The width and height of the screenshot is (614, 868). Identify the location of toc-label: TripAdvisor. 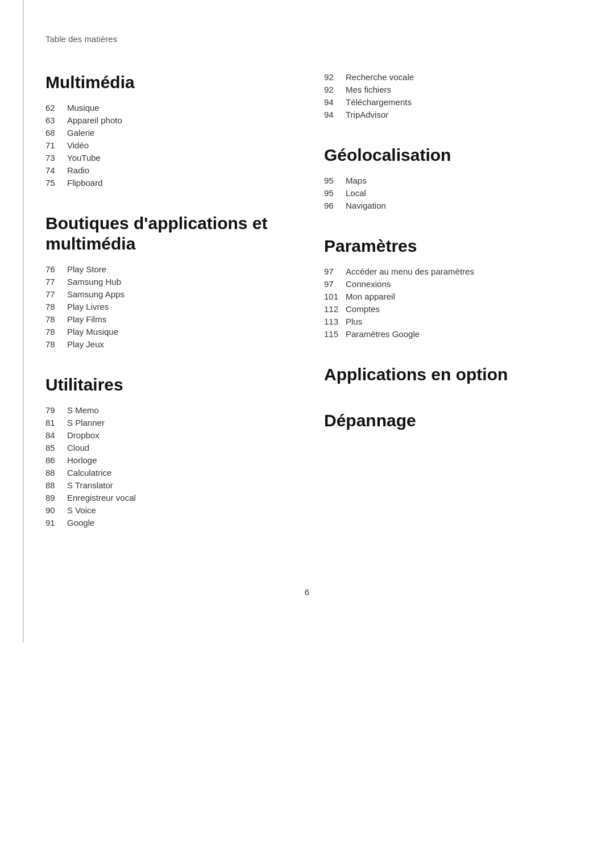
(367, 115).